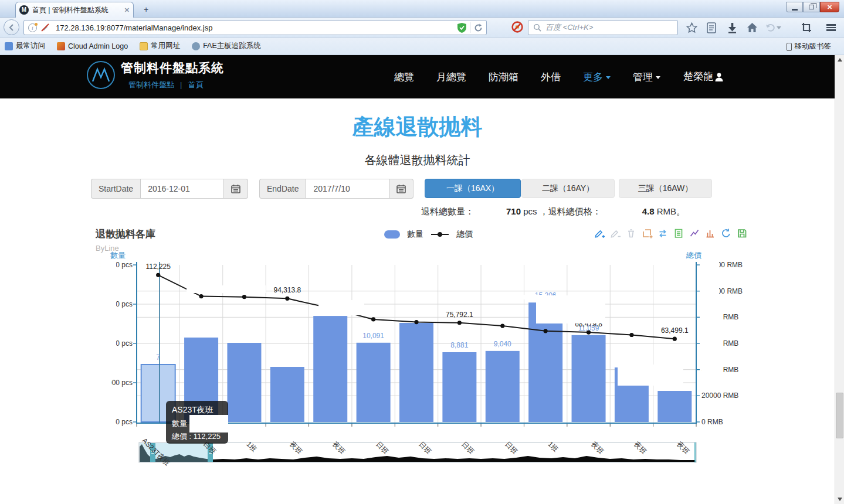 This screenshot has height=504, width=844. I want to click on line-value-label: 63,499.1, so click(674, 331).